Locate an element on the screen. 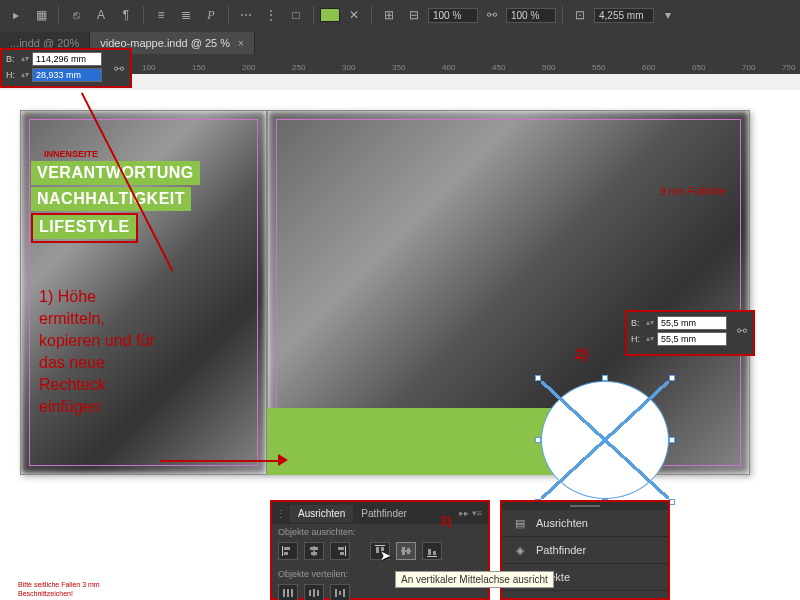 The image size is (800, 600). dist-hcenter-icon is located at coordinates (314, 592).